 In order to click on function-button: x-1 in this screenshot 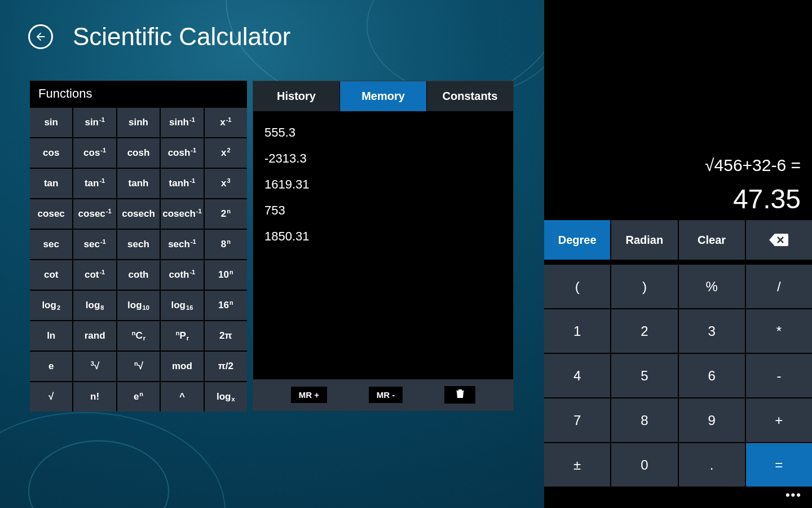, I will do `click(226, 122)`.